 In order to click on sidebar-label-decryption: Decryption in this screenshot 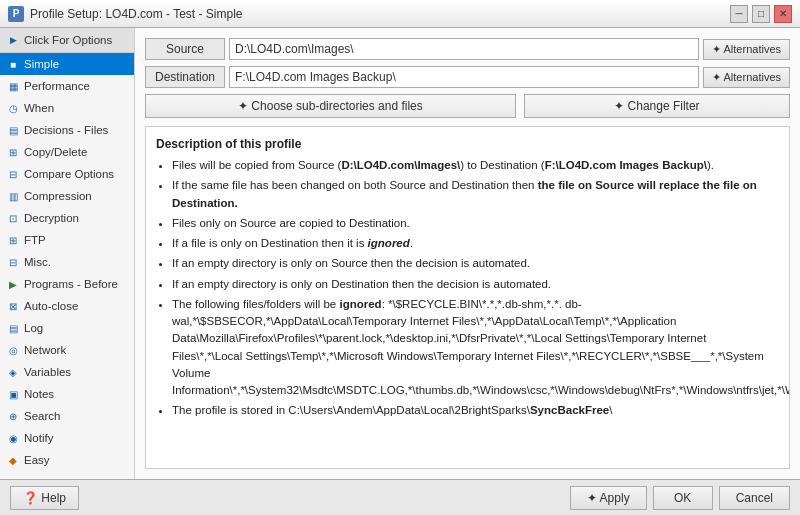, I will do `click(52, 218)`.